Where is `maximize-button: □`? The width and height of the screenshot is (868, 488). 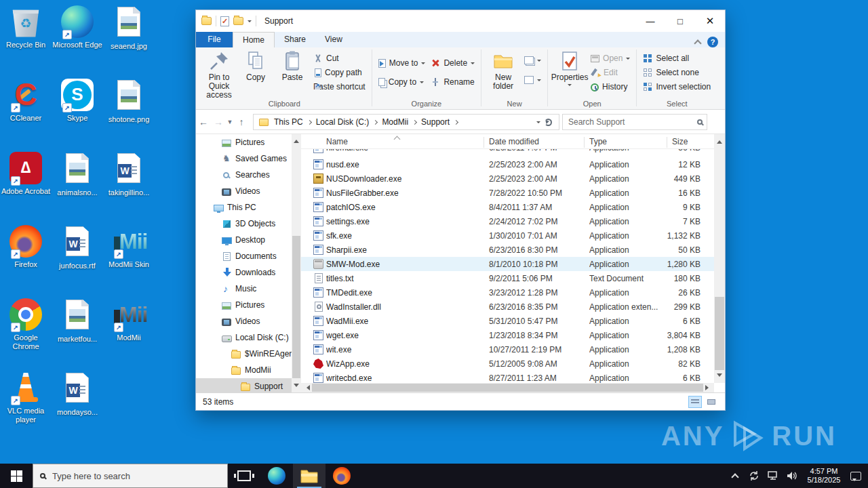 maximize-button: □ is located at coordinates (680, 21).